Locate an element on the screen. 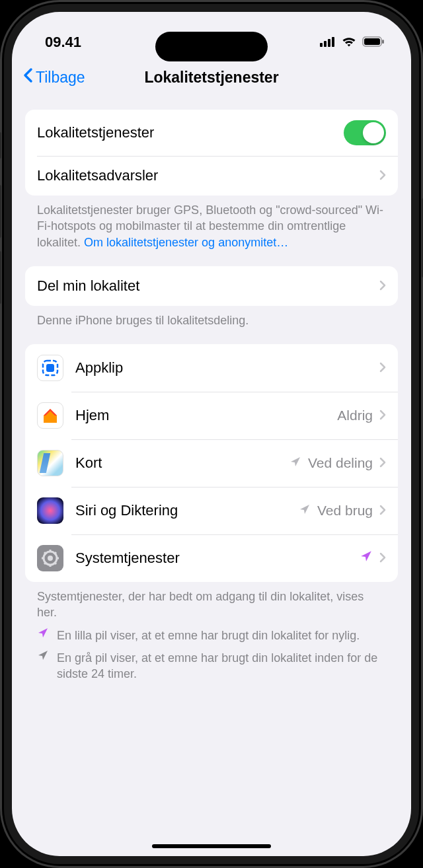  siri-icon is located at coordinates (50, 511).